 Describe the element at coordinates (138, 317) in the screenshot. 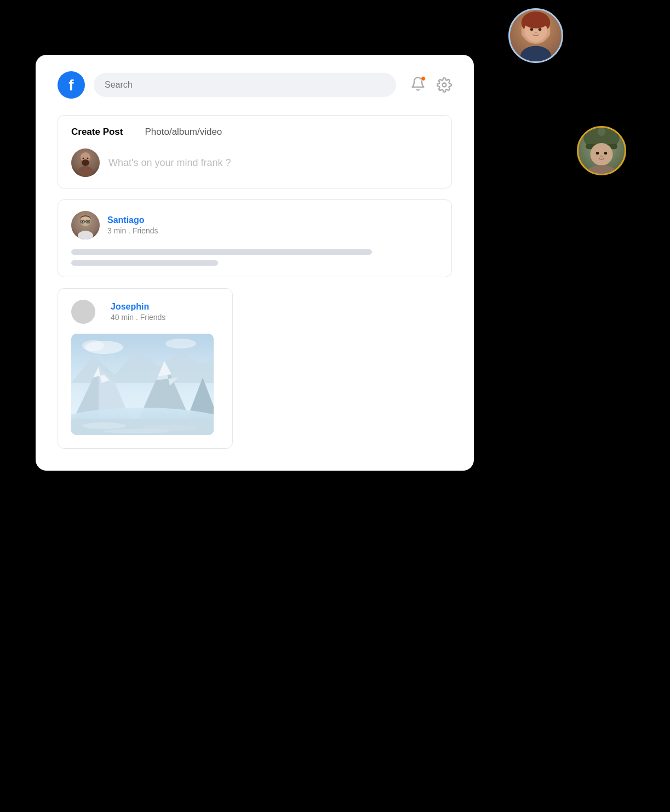

I see `post-meta-josephin: 40 min . Friends` at that location.